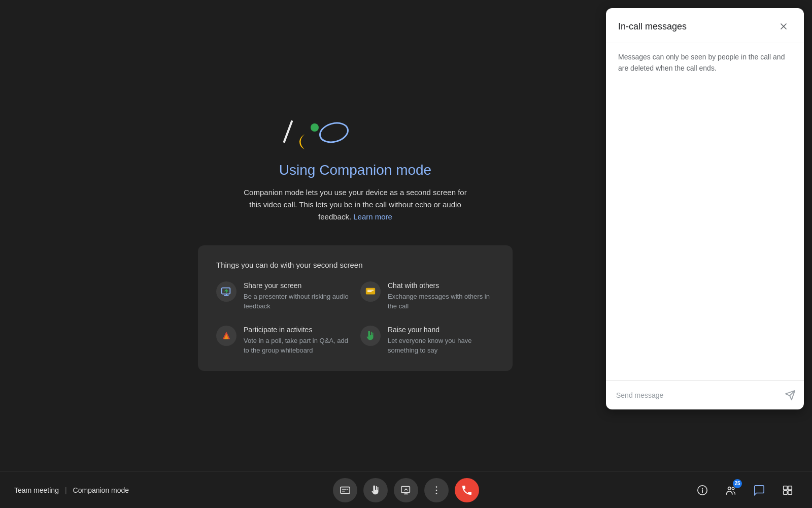 The width and height of the screenshot is (812, 508). What do you see at coordinates (297, 285) in the screenshot?
I see `feature-share-screen-name: Share your screen` at bounding box center [297, 285].